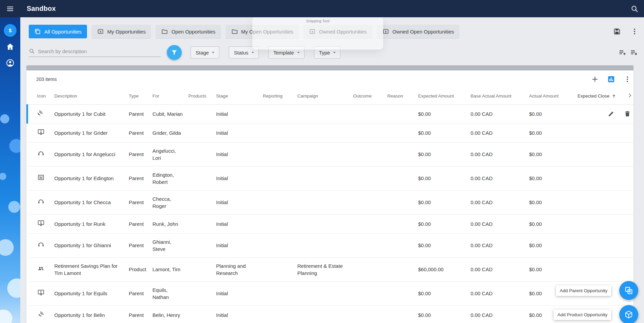 Image resolution: width=644 pixels, height=323 pixels. What do you see at coordinates (331, 314) in the screenshot?
I see `table-row: Opportunity 1 for BelinParentBelin, Henr…` at bounding box center [331, 314].